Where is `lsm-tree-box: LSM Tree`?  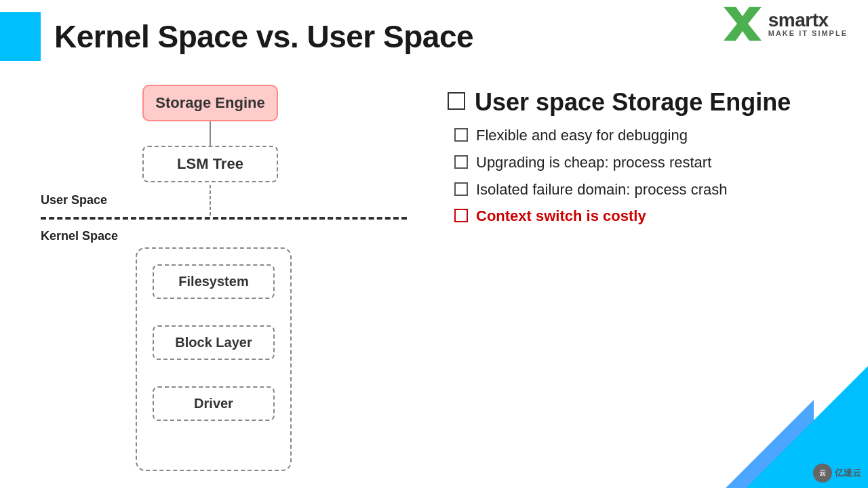 lsm-tree-box: LSM Tree is located at coordinates (210, 164).